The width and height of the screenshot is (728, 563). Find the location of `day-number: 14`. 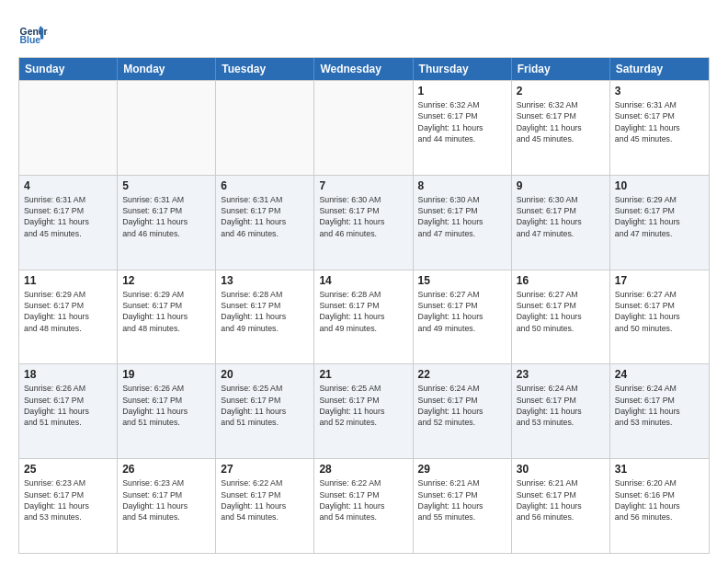

day-number: 14 is located at coordinates (363, 281).